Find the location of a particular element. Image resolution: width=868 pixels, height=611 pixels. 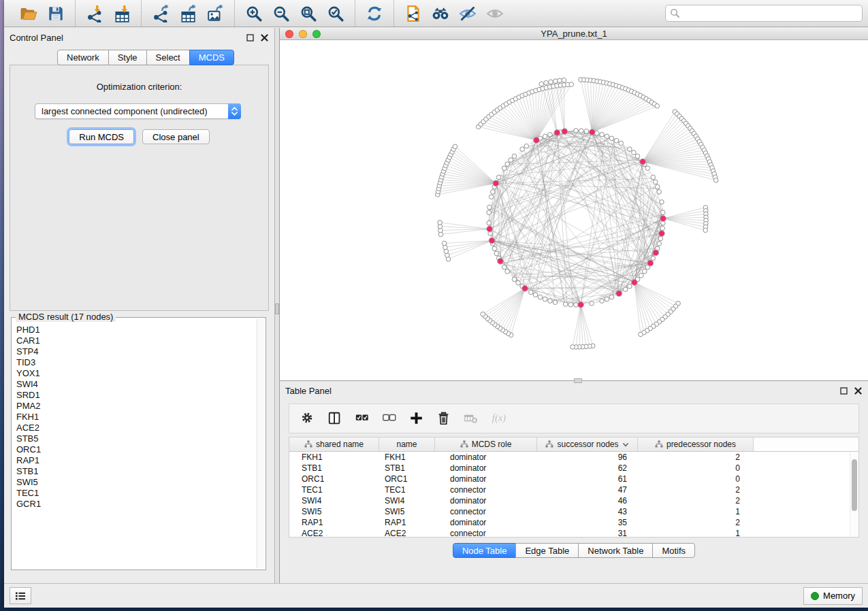

search-binoculars-button is located at coordinates (440, 14).